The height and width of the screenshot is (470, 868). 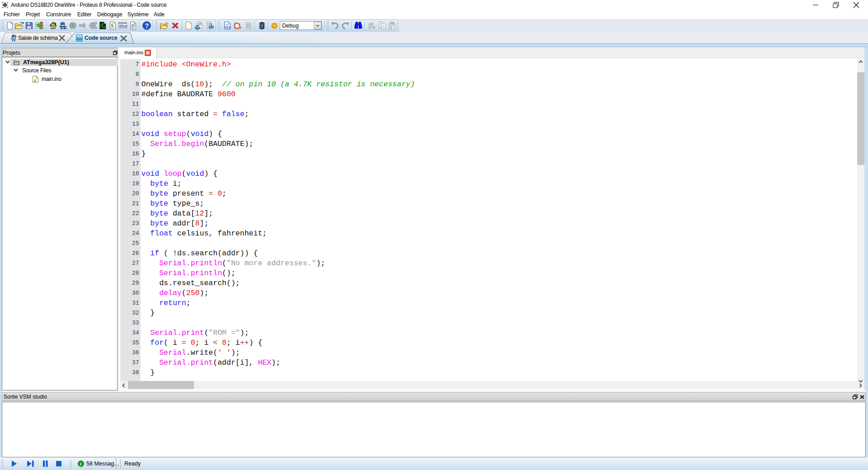 I want to click on svg-text: 0hm, so click(x=123, y=26).